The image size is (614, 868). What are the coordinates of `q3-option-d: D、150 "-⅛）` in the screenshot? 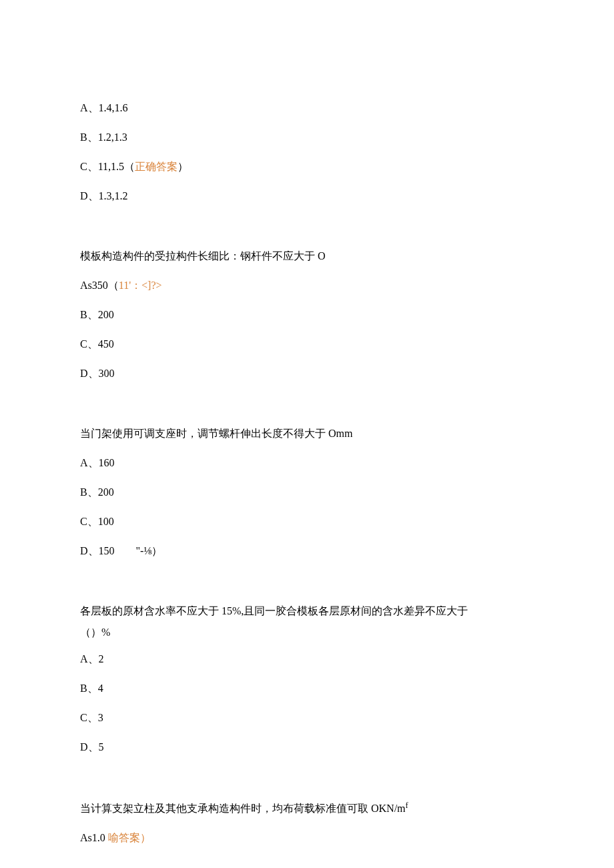 It's located at (307, 551).